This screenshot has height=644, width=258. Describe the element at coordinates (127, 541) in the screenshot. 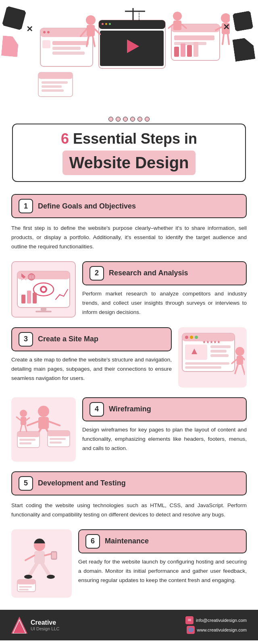

I see `step6-title: Maintenance` at that location.